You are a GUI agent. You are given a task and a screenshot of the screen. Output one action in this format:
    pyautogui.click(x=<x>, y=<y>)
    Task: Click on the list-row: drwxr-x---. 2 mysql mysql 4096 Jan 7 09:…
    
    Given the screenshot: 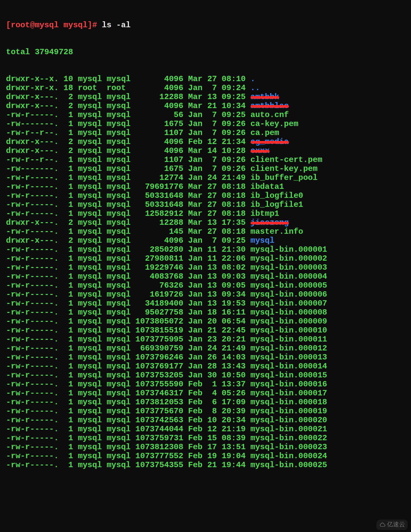 What is the action you would take?
    pyautogui.click(x=206, y=241)
    